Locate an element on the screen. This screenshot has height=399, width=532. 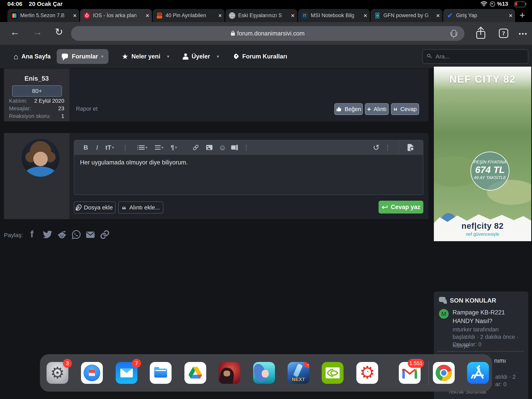
align-button: ▾ is located at coordinates (159, 148).